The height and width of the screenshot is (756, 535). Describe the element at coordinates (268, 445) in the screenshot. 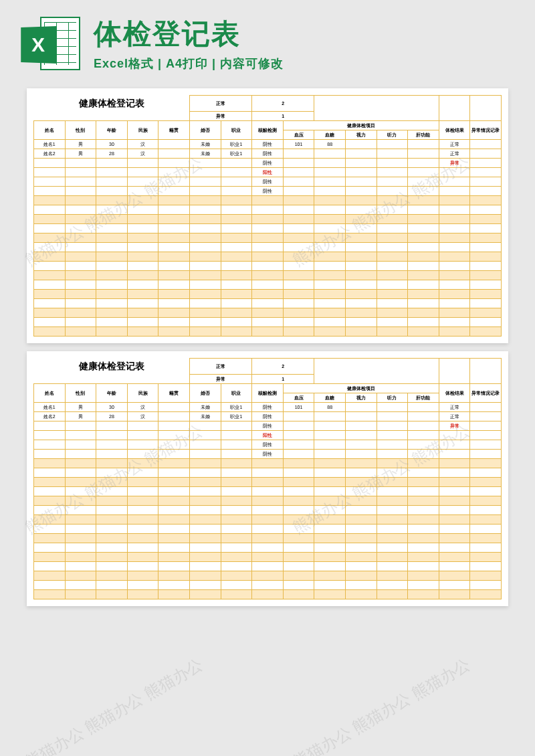

I see `cell-test: 阴性` at that location.